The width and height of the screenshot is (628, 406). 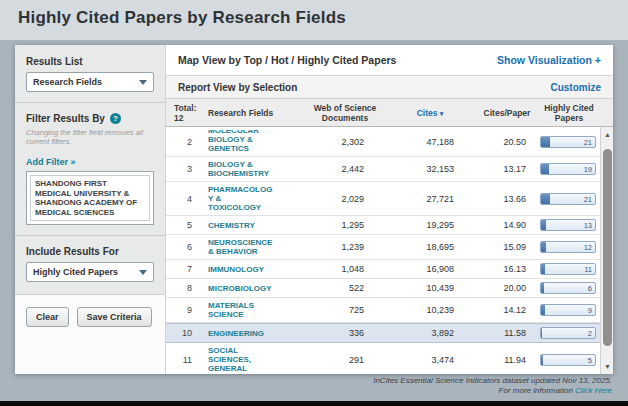 I want to click on table-row: 10ENGINEERING3363,89211.582, so click(x=383, y=333).